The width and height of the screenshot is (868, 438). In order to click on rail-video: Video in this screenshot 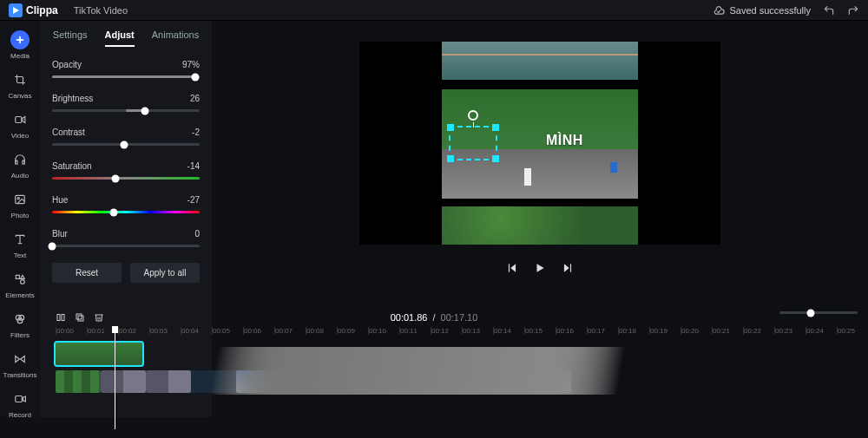, I will do `click(20, 125)`.